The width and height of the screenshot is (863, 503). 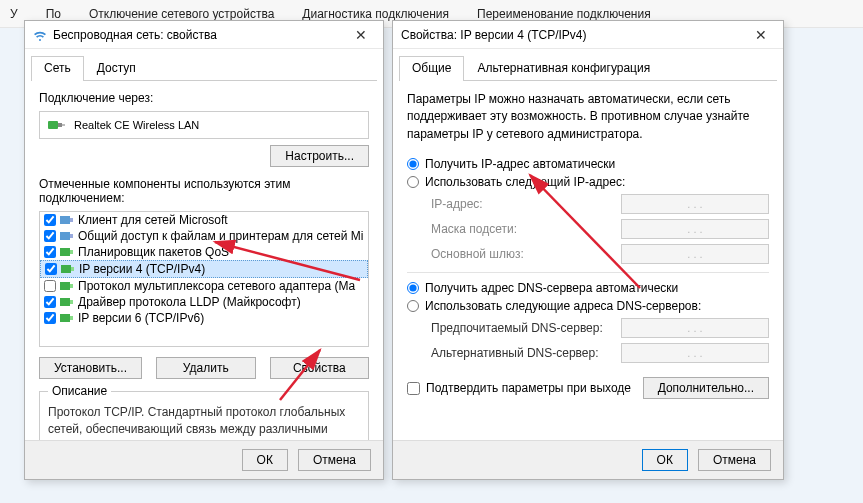 I want to click on gateway-label: Основной шлюз:, so click(x=526, y=254).